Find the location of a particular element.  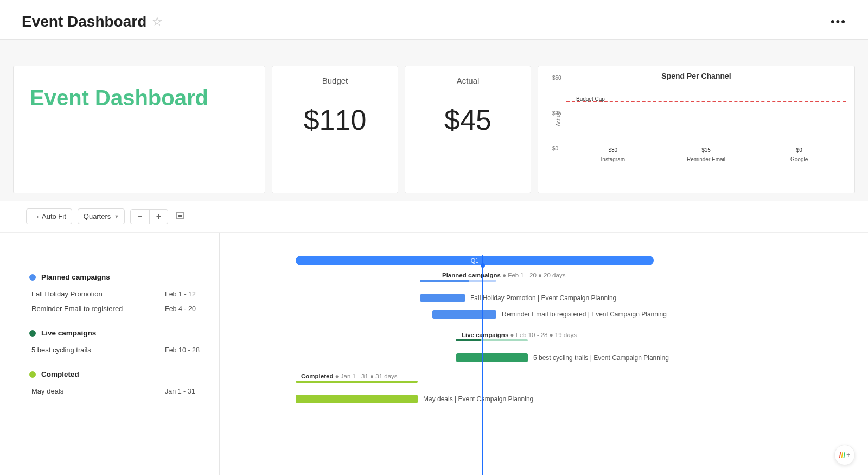

gantt-task-bar-label: Fall Holiday Promotion | Event Campaign … is located at coordinates (544, 298).